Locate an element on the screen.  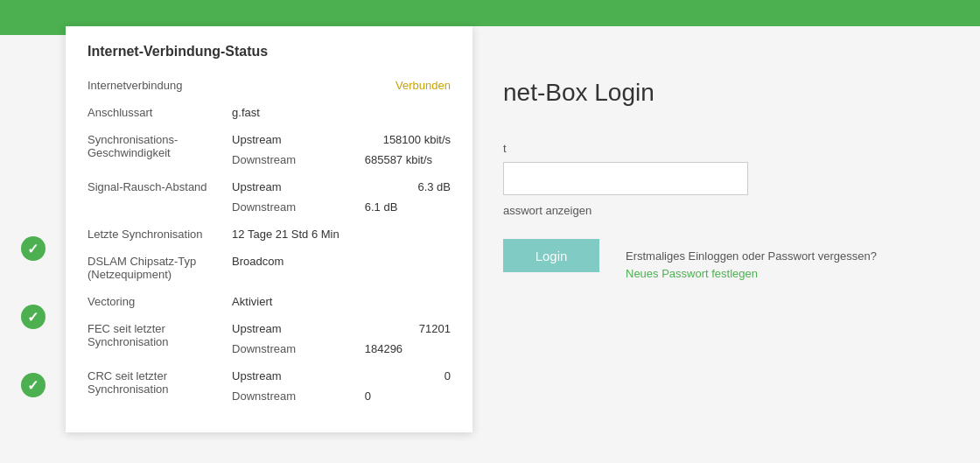
row-value: 6.1 dB is located at coordinates (408, 207).